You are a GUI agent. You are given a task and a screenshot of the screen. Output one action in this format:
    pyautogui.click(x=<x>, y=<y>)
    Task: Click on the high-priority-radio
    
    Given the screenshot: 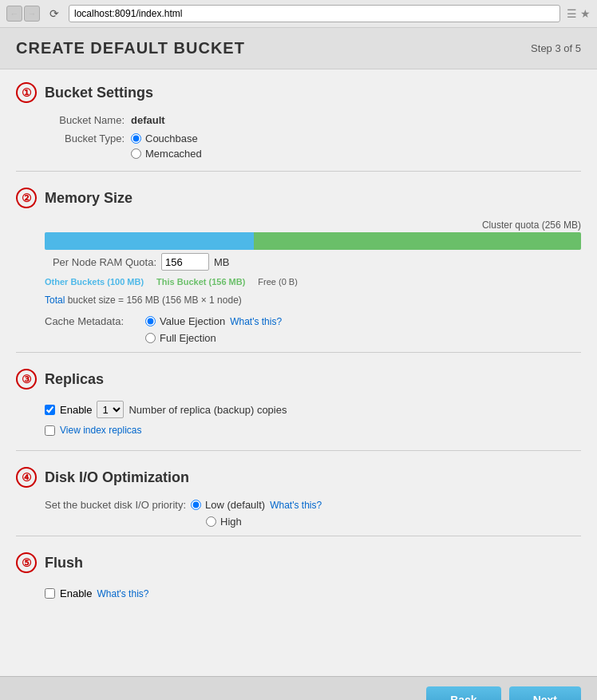 What is the action you would take?
    pyautogui.click(x=211, y=522)
    